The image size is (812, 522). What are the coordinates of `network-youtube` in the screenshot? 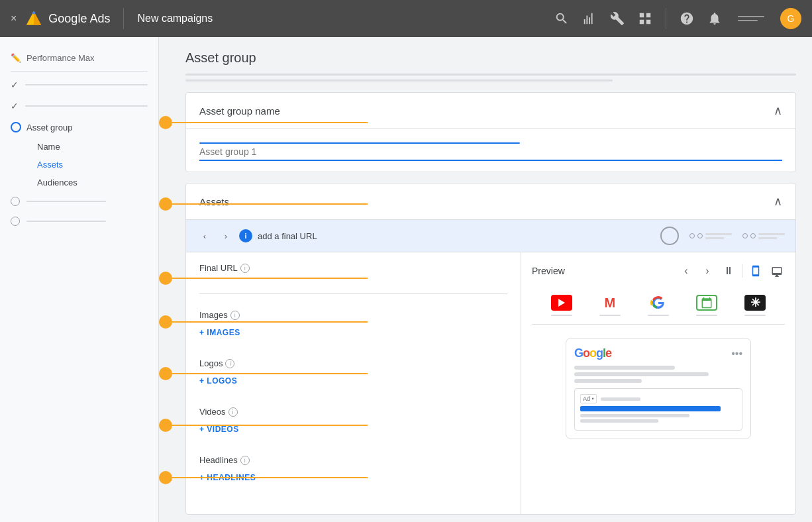 It's located at (562, 305).